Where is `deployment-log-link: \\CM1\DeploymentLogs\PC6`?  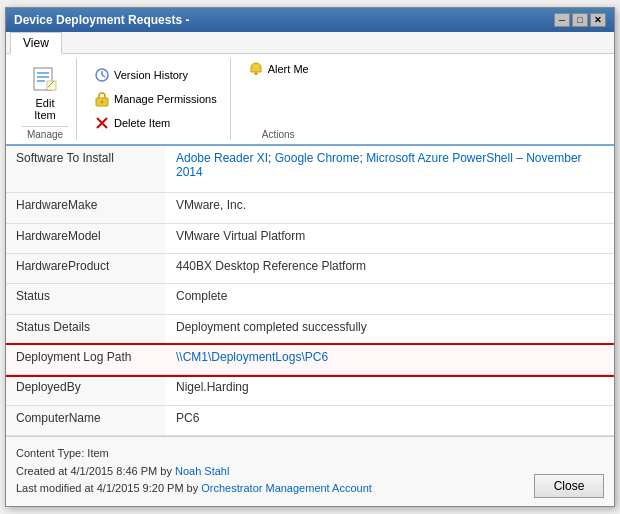 deployment-log-link: \\CM1\DeploymentLogs\PC6 is located at coordinates (252, 357).